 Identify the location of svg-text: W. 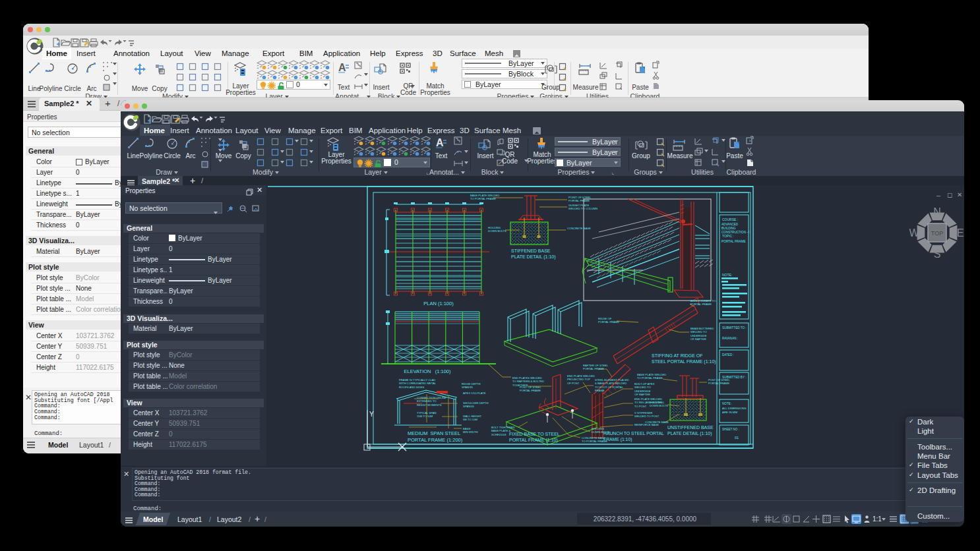
(914, 233).